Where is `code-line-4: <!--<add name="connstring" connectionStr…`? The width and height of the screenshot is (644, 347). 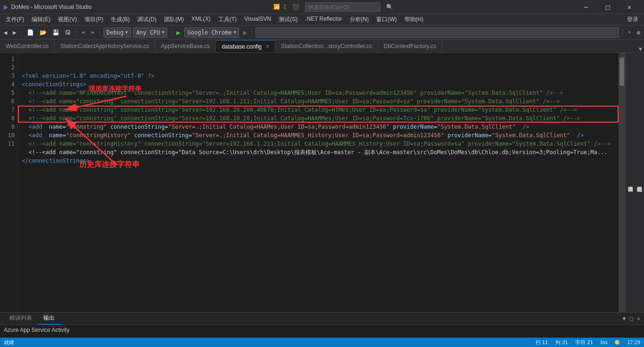
code-line-4: <!--<add name="connstring" connectionStr… is located at coordinates (318, 101).